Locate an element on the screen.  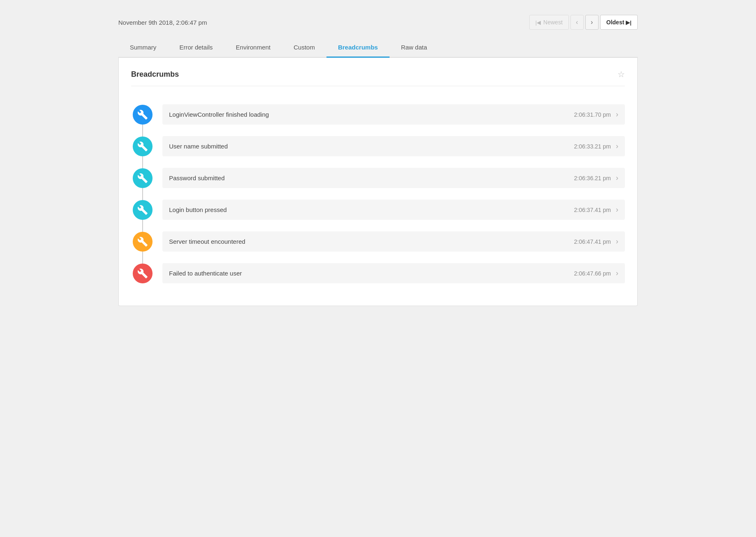
tab-summary: Summary is located at coordinates (143, 48).